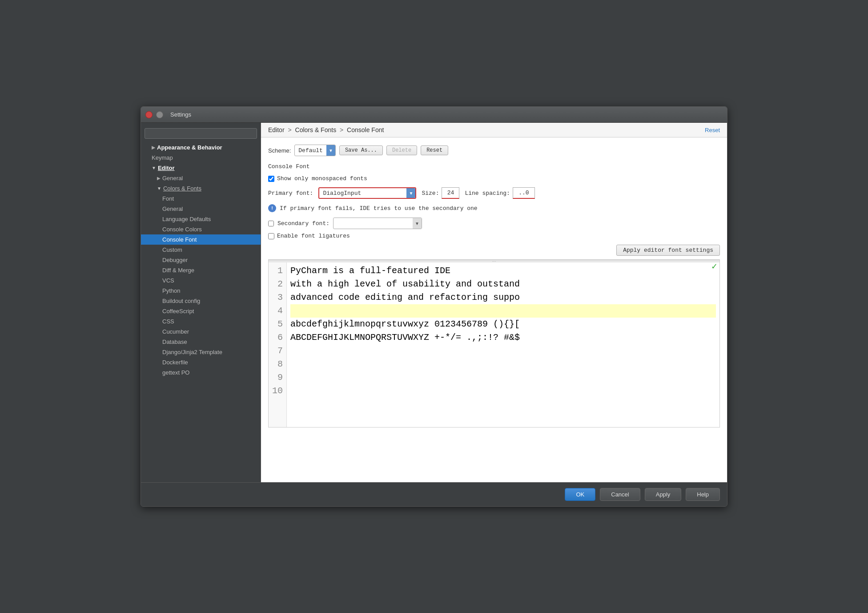 Image resolution: width=868 pixels, height=613 pixels. What do you see at coordinates (322, 179) in the screenshot?
I see `monospaced-label: Show only monospaced fonts` at bounding box center [322, 179].